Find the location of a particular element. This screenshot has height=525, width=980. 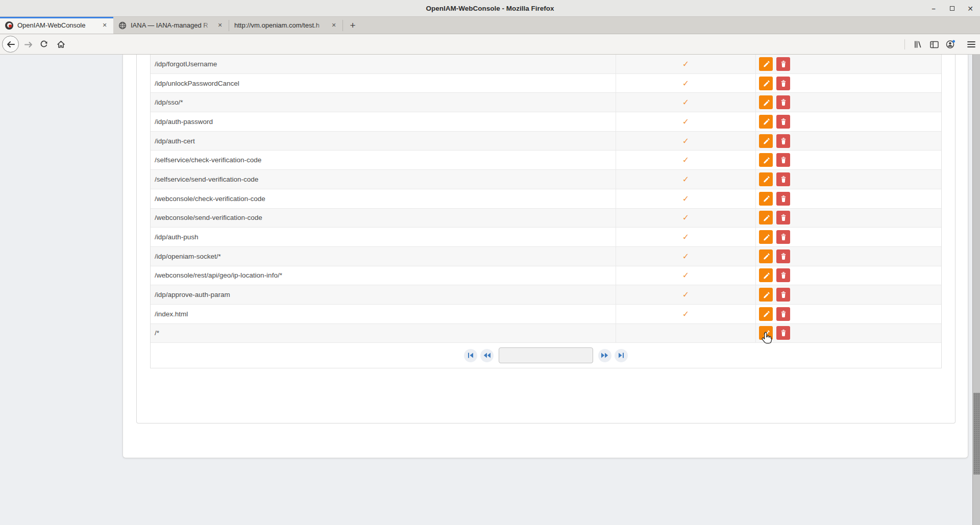

vertical-scrollbar-track is located at coordinates (976, 290).